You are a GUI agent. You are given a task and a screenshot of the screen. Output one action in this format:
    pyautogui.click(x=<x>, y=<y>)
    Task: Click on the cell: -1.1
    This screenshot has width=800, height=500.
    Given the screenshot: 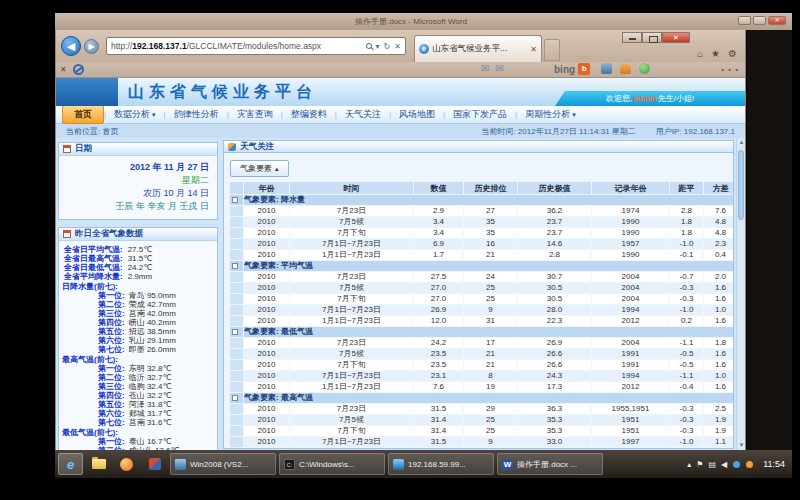 What is the action you would take?
    pyautogui.click(x=687, y=376)
    